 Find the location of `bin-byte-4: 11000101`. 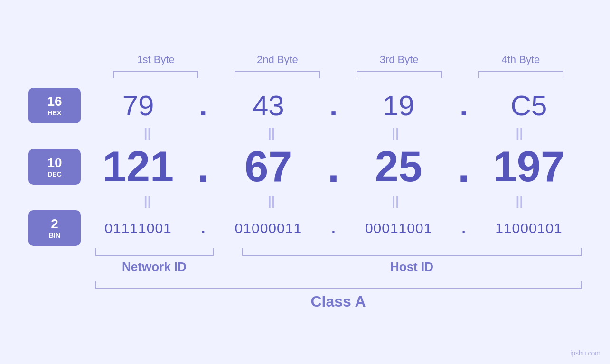

bin-byte-4: 11000101 is located at coordinates (529, 228).